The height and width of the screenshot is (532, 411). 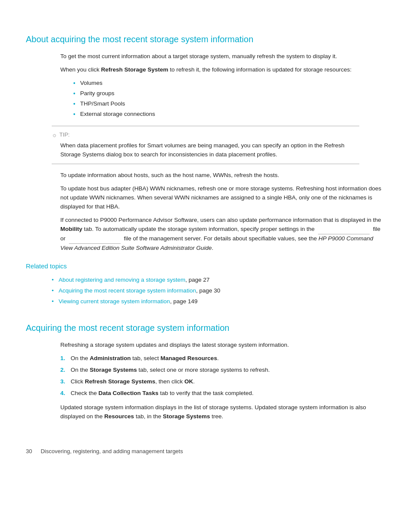 I want to click on para-hba: To update host bus adapter (HBA) WWN nic…, so click(x=223, y=198).